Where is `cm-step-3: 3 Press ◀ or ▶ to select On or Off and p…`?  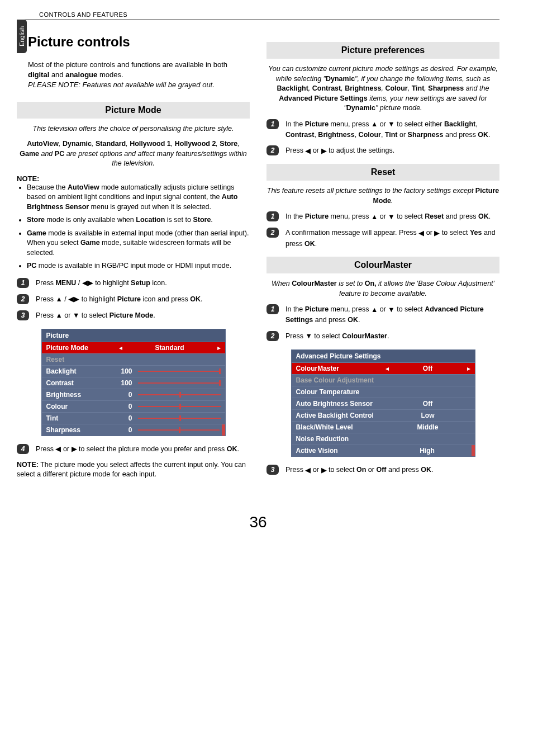
cm-step-3: 3 Press ◀ or ▶ to select On or Off and p… is located at coordinates (383, 470).